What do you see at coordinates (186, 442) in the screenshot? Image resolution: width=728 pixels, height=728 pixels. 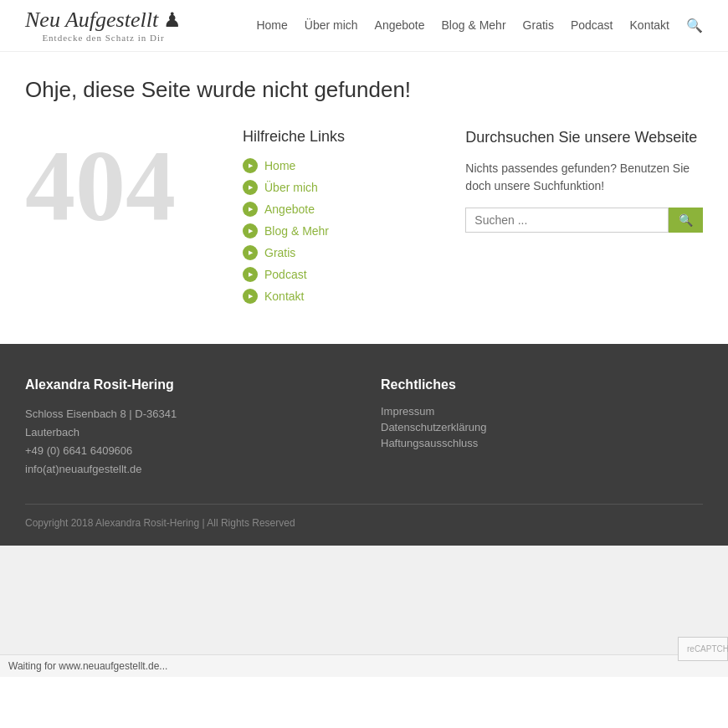 I see `footer-address: Schloss Eisenbach 8 | D-36341 Lauterbach…` at bounding box center [186, 442].